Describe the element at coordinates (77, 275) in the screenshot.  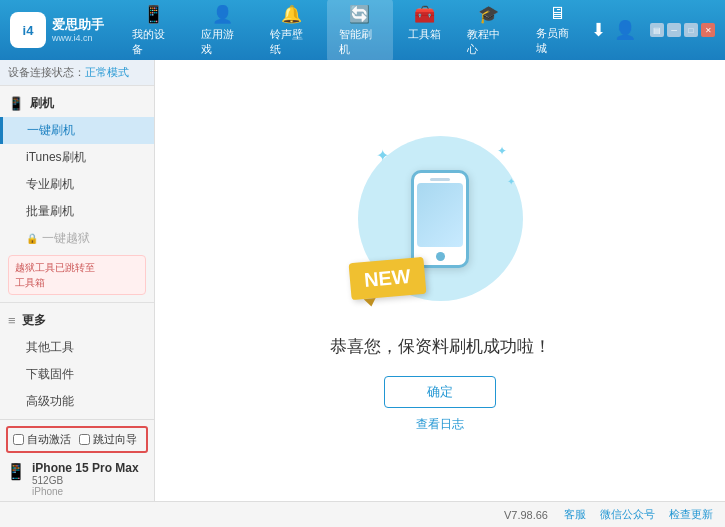
I see `sidebar-notice: 越狱工具已跳转至工具箱` at that location.